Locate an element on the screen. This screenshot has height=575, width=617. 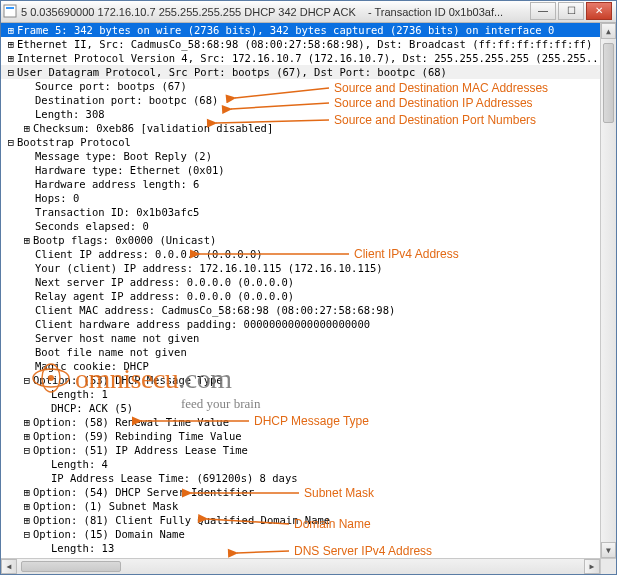
scroll-right-button: ▶ is located at coordinates (592, 566).